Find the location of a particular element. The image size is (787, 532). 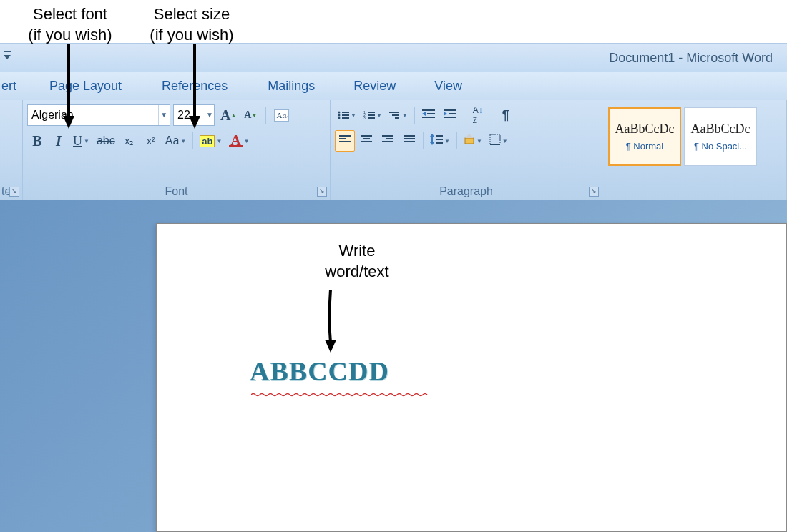

borders-button: ▼ is located at coordinates (499, 141).